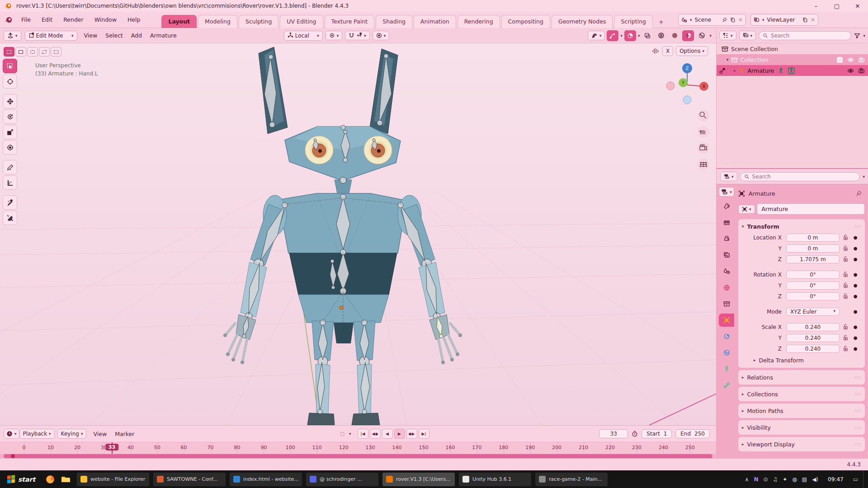  What do you see at coordinates (858, 6) in the screenshot?
I see `close-button: ✕` at bounding box center [858, 6].